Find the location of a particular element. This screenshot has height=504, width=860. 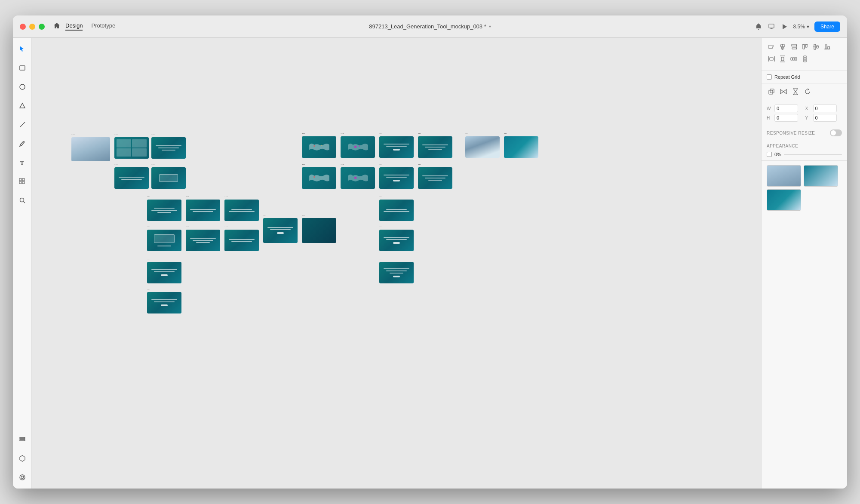

frame-r6-1: ··· is located at coordinates (164, 300).